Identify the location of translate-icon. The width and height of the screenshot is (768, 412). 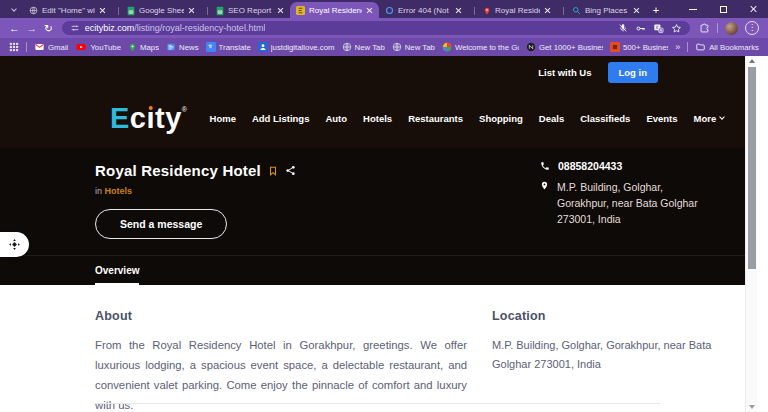
(658, 28).